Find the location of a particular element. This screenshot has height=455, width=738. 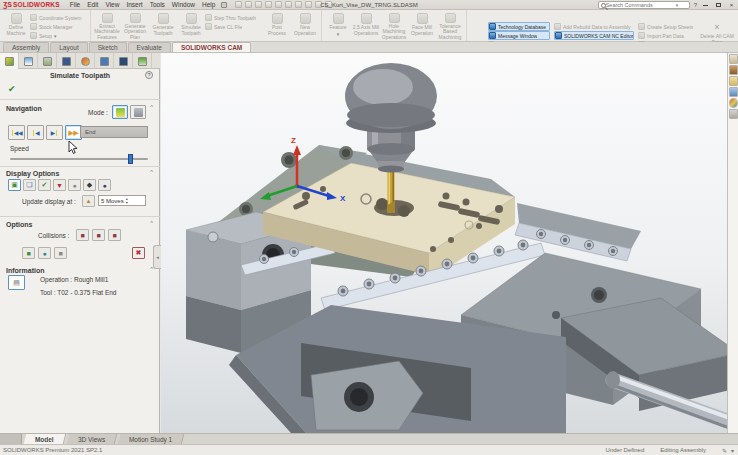

view-palette-icon is located at coordinates (734, 92).